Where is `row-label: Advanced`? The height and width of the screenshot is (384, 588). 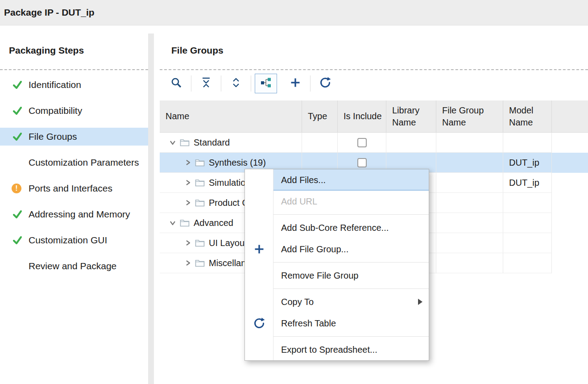
row-label: Advanced is located at coordinates (213, 223).